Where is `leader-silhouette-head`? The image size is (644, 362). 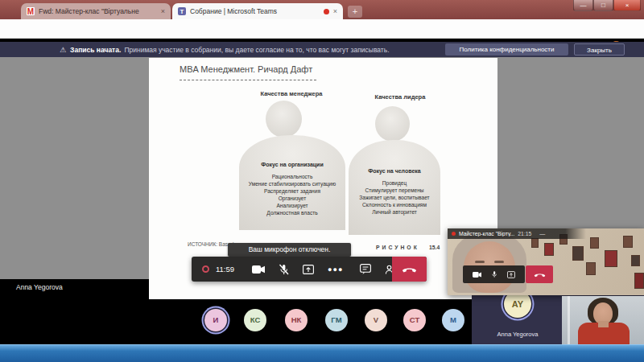 leader-silhouette-head is located at coordinates (393, 124).